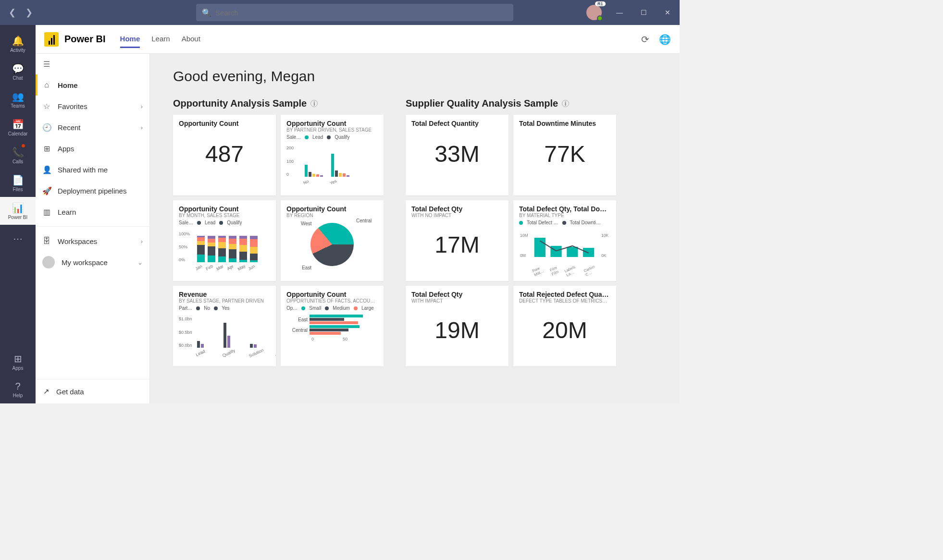 The image size is (943, 560). I want to click on rail-item-activity: 🔔Activity, so click(18, 44).